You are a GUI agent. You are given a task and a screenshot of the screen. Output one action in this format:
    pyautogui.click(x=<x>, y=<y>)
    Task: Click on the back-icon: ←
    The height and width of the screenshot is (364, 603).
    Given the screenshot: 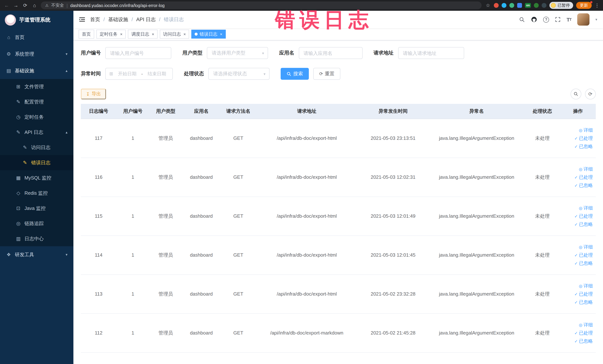 What is the action you would take?
    pyautogui.click(x=7, y=5)
    